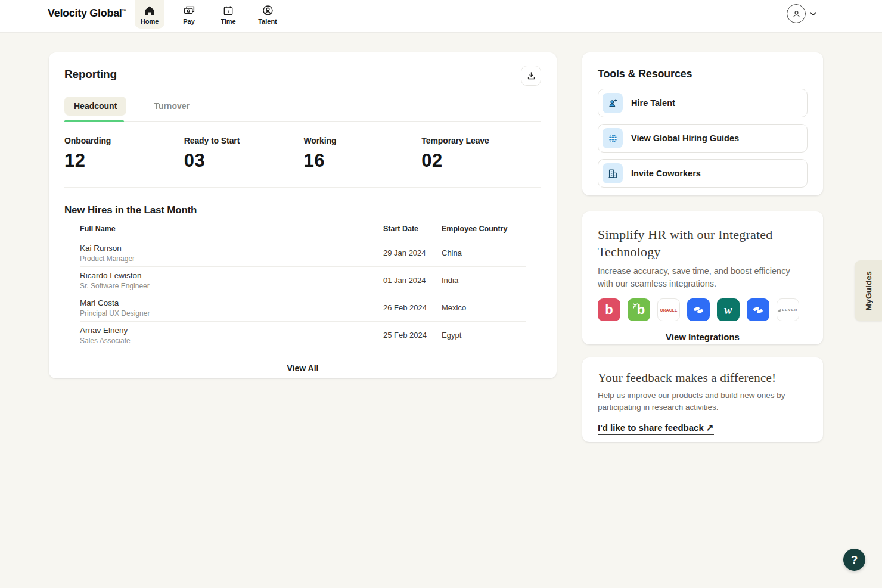 This screenshot has height=588, width=882. Describe the element at coordinates (441, 17) in the screenshot. I see `top-nav: Velocity Global™ Home Pay Time` at that location.